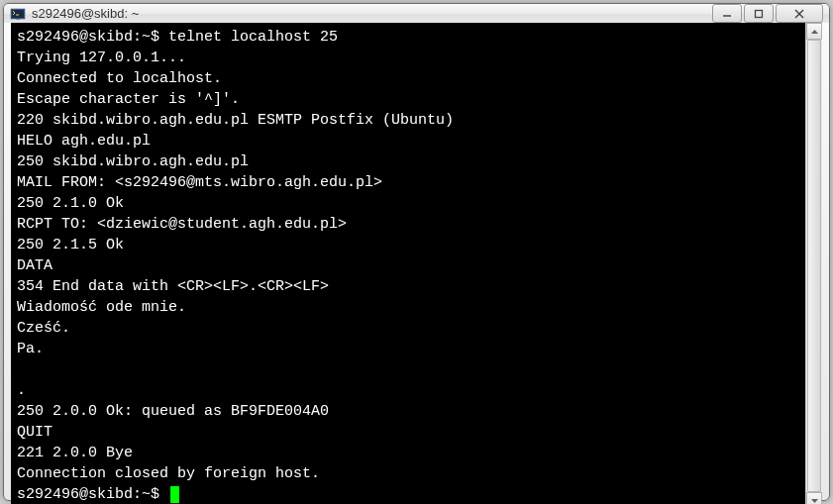  I want to click on terminal-line: 221 2.0.0 Bye, so click(75, 454).